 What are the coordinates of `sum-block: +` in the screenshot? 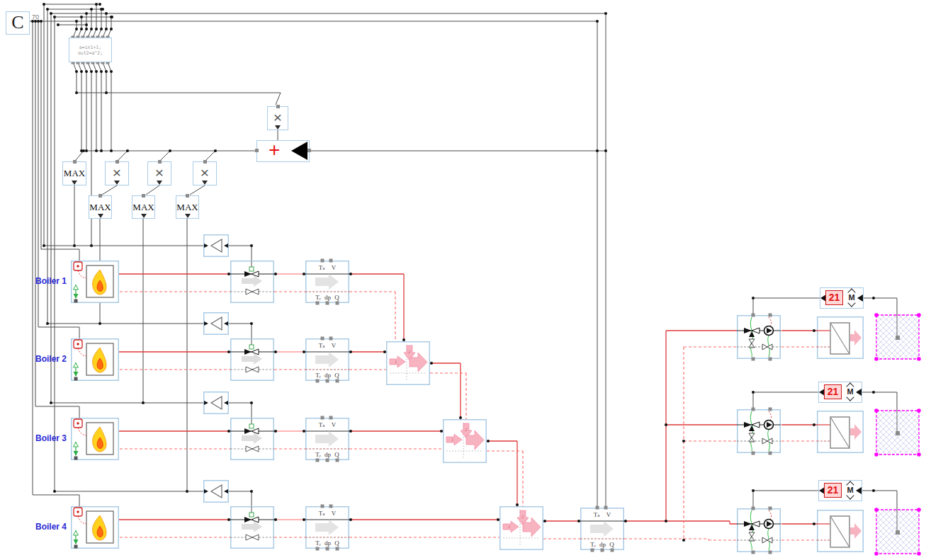 It's located at (283, 152).